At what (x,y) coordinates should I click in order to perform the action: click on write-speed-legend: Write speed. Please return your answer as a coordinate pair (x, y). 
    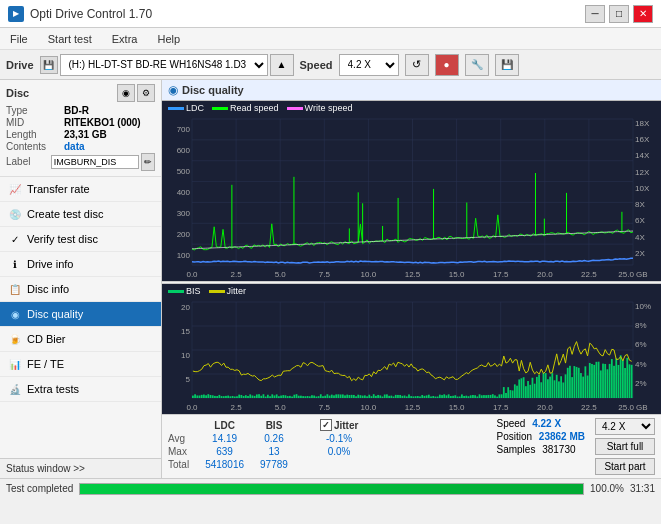
    Looking at the image, I should click on (320, 108).